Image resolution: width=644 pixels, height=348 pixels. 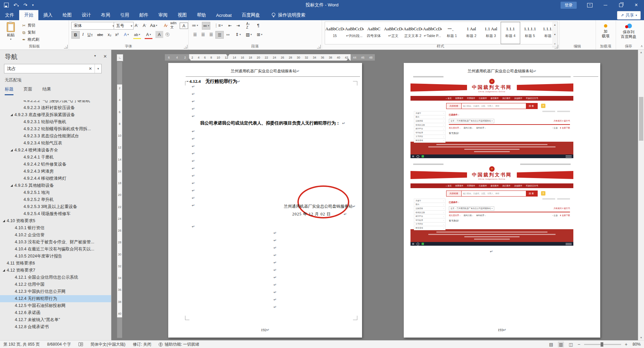 What do you see at coordinates (11, 32) in the screenshot?
I see `paste-button: 粘贴▾` at bounding box center [11, 32].